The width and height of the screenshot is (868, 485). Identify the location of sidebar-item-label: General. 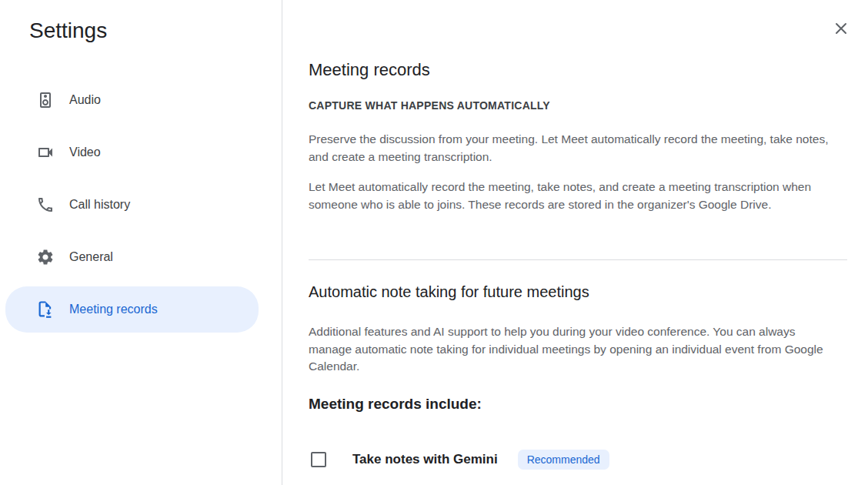
(91, 257).